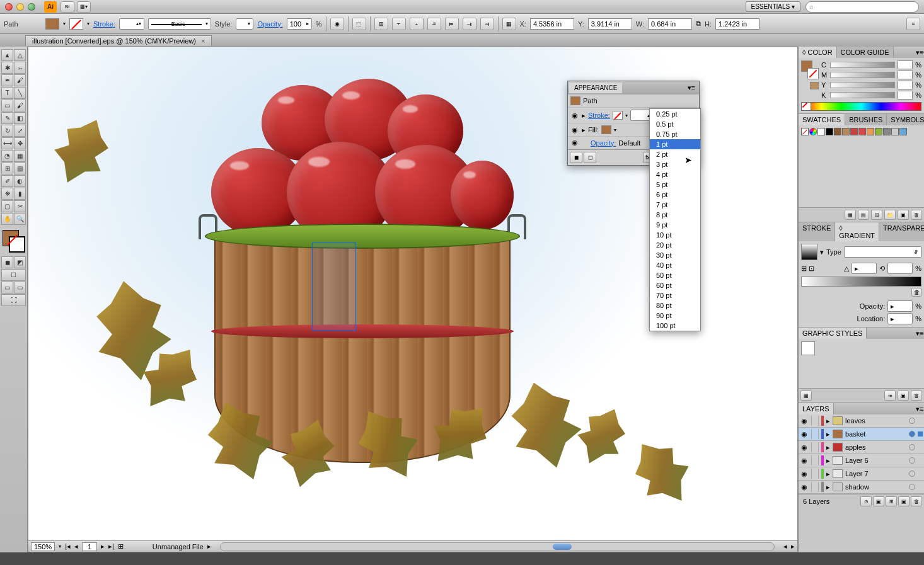 The height and width of the screenshot is (565, 924). I want to click on h-input: 1.2423 in, so click(737, 24).